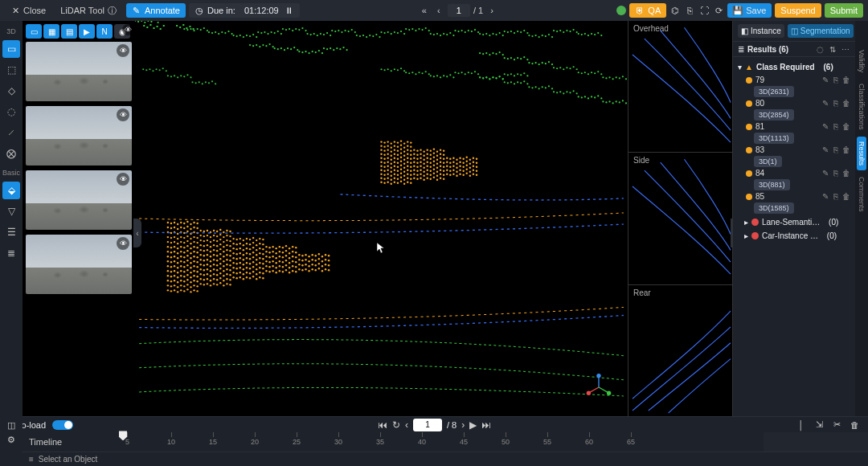 The height and width of the screenshot is (466, 868). What do you see at coordinates (69, 31) in the screenshot?
I see `thumb-tool-3: ▤` at bounding box center [69, 31].